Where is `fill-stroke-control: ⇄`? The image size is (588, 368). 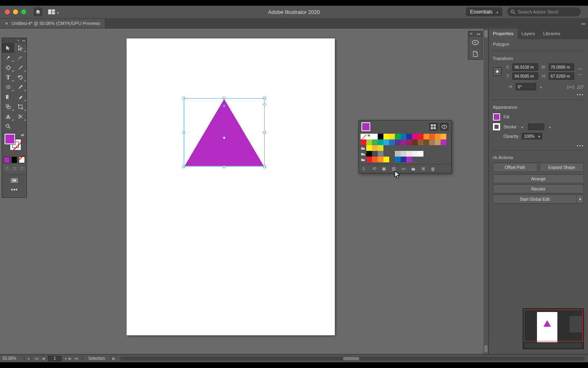 fill-stroke-control: ⇄ is located at coordinates (14, 144).